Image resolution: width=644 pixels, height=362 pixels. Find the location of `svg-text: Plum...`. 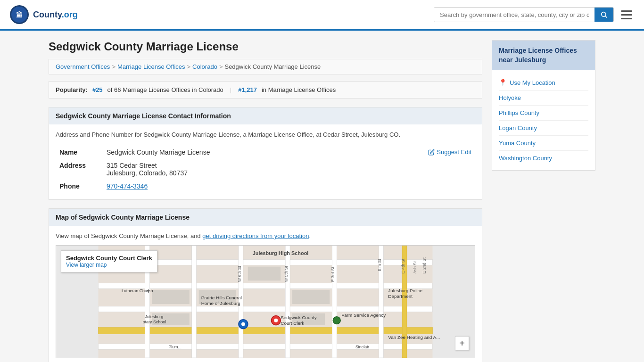

svg-text: Plum... is located at coordinates (175, 347).